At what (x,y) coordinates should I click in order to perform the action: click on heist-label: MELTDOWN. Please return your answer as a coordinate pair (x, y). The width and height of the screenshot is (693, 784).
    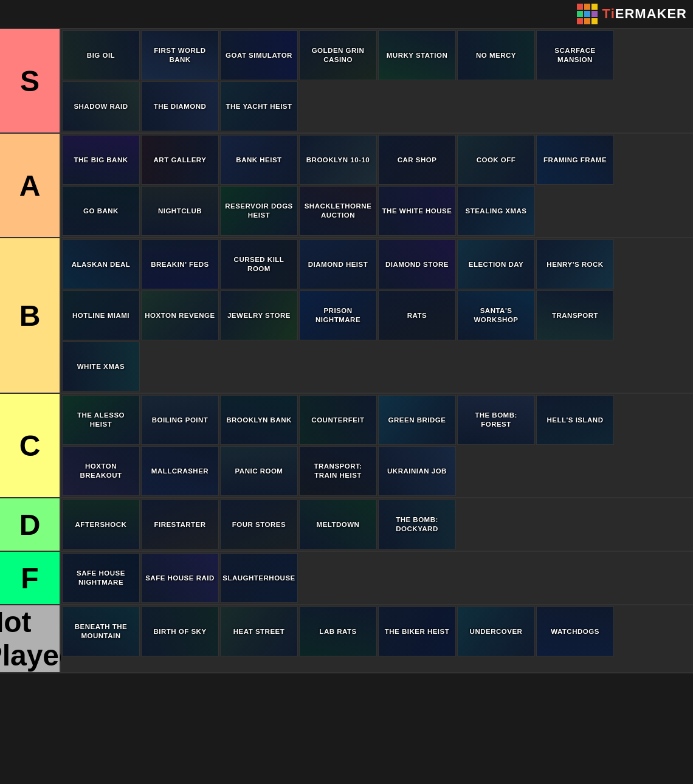
    Looking at the image, I should click on (338, 525).